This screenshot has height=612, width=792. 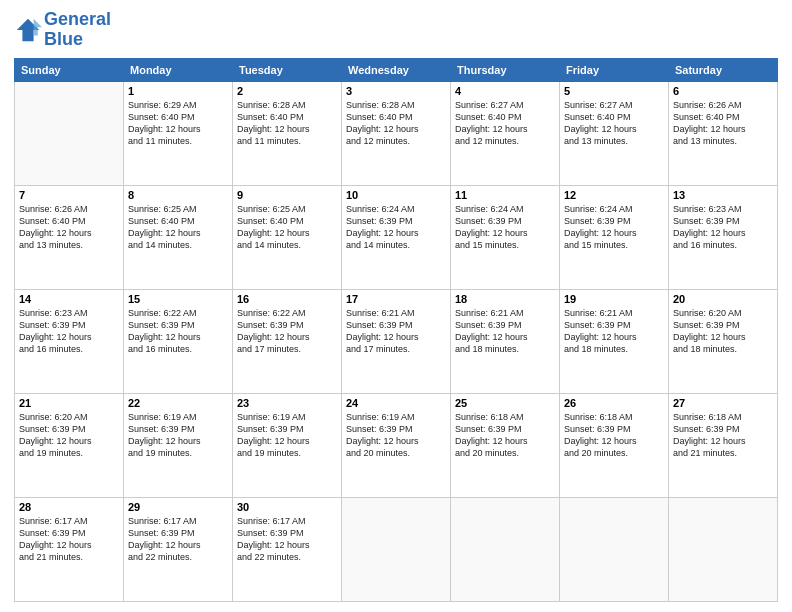 What do you see at coordinates (288, 445) in the screenshot?
I see `calendar-cell: 23Sunrise: 6:19 AM Sunset: 6:39 PM Dayli…` at bounding box center [288, 445].